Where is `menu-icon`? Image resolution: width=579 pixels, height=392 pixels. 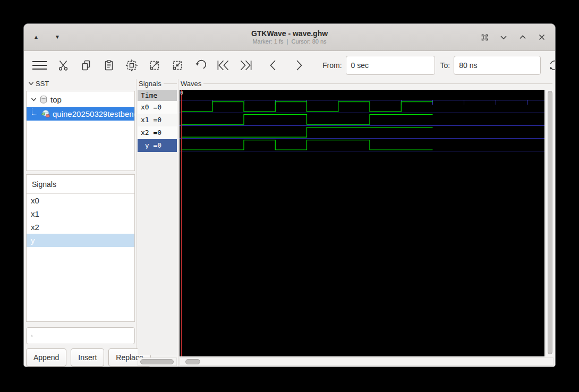
menu-icon is located at coordinates (39, 65).